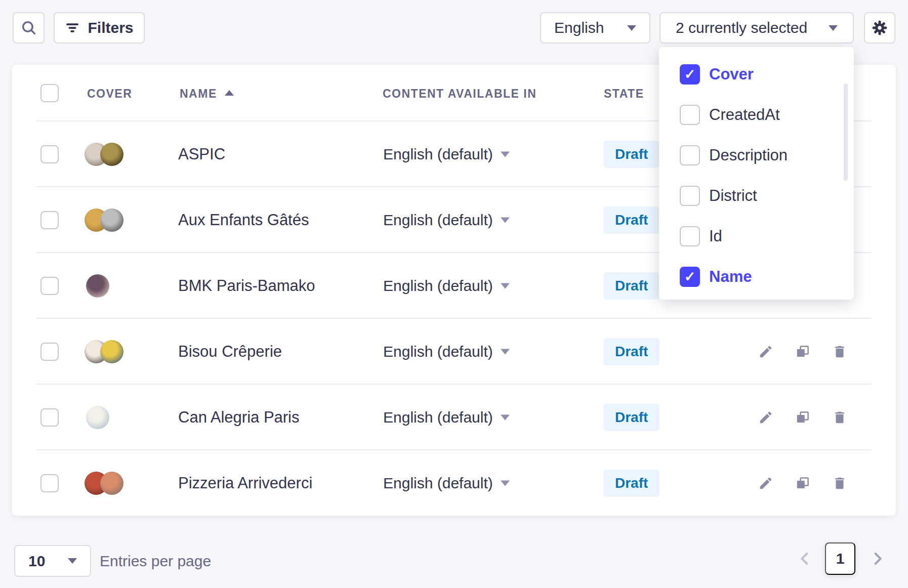  What do you see at coordinates (880, 28) in the screenshot?
I see `settings-button` at bounding box center [880, 28].